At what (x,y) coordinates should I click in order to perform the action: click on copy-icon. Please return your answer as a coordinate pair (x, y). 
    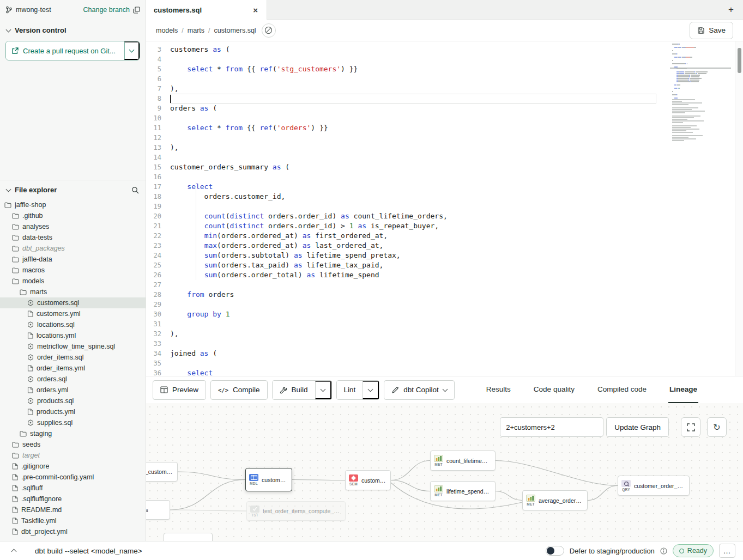
    Looking at the image, I should click on (136, 10).